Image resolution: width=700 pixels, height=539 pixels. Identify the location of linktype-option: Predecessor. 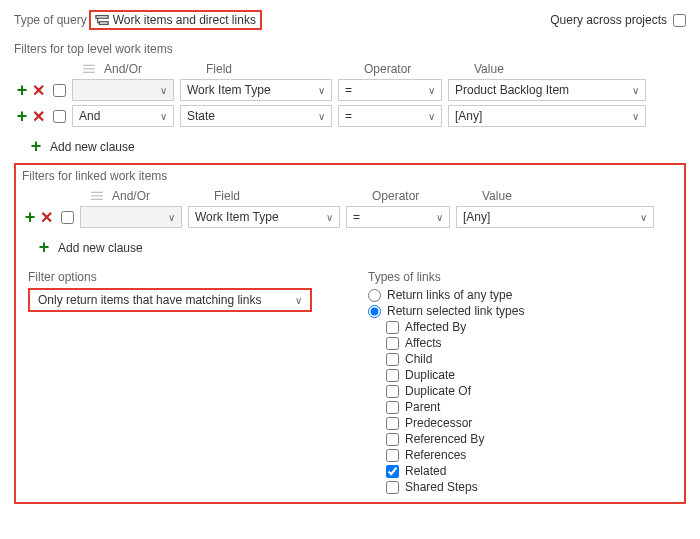
(455, 423).